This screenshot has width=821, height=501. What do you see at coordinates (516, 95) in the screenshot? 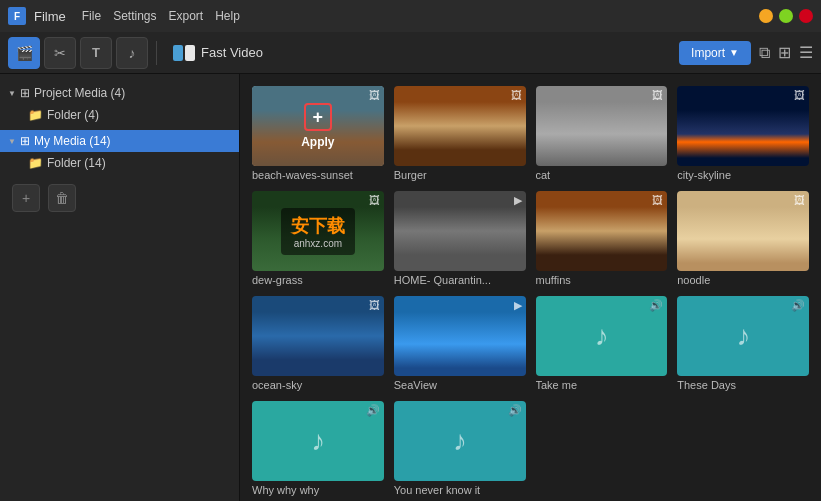
I see `photo-icon-2: 🖼` at bounding box center [516, 95].